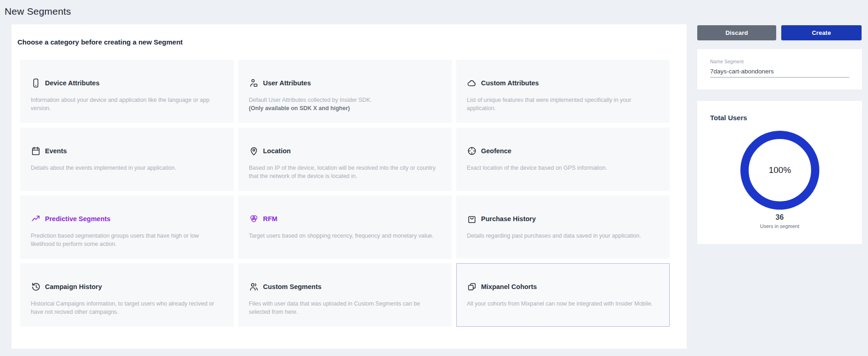 This screenshot has width=868, height=356. What do you see at coordinates (472, 83) in the screenshot?
I see `cloud-icon` at bounding box center [472, 83].